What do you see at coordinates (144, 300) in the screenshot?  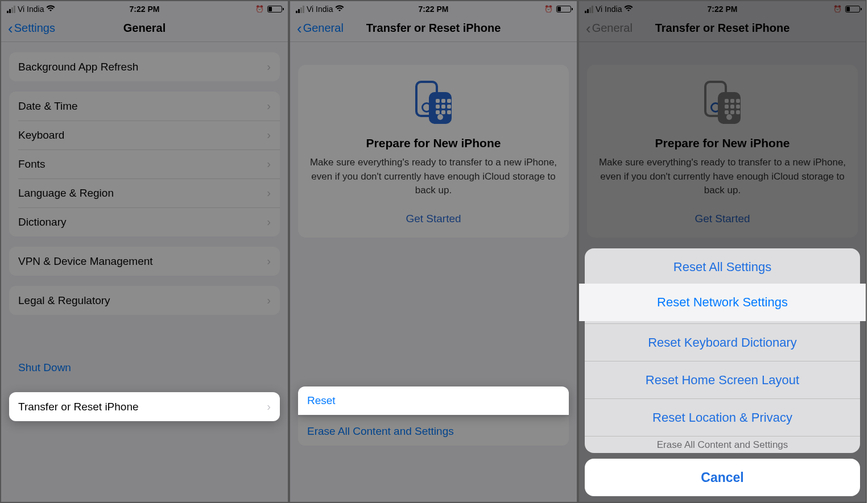 I see `row-legal-regulatory: Legal & Regulatory›` at bounding box center [144, 300].